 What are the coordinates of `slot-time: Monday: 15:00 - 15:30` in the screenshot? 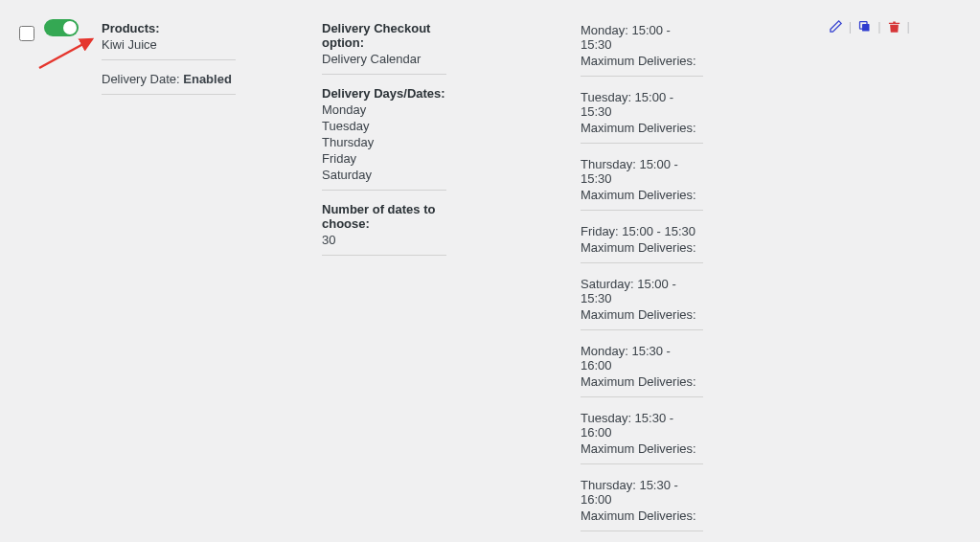 It's located at (642, 37).